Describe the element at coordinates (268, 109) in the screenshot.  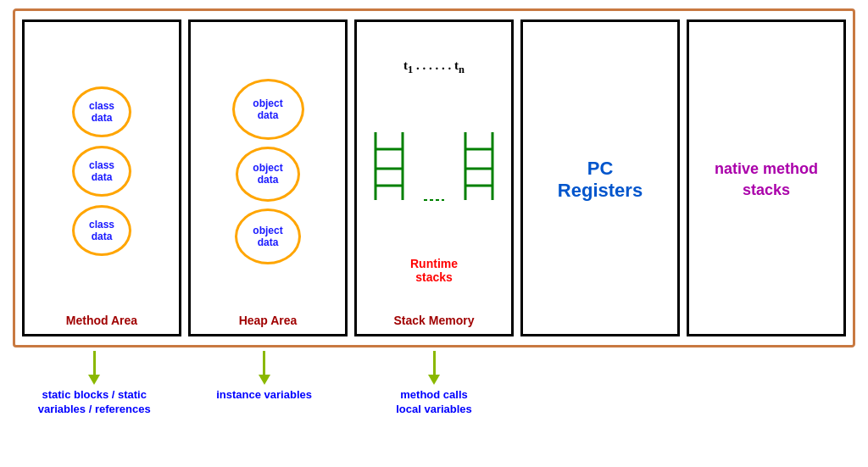
I see `object-data-circle-1: object data` at that location.